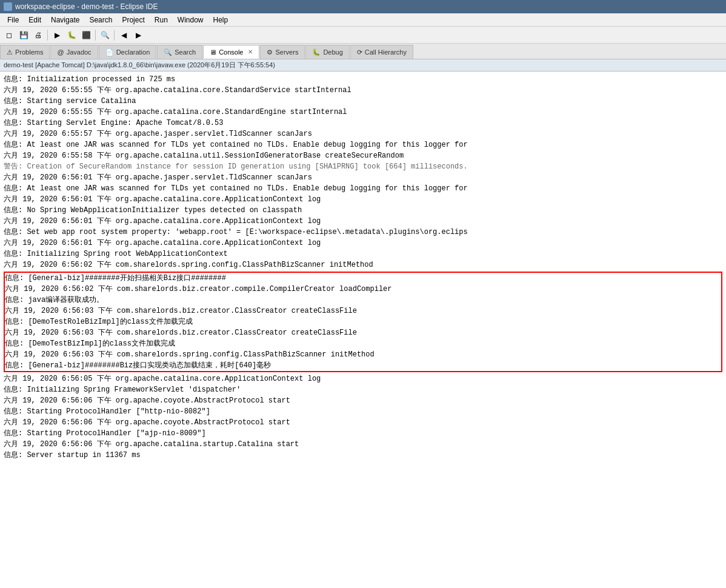 Image resolution: width=726 pixels, height=588 pixels. What do you see at coordinates (363, 455) in the screenshot?
I see `log-line: 信息: Server startup in 11367 ms` at bounding box center [363, 455].